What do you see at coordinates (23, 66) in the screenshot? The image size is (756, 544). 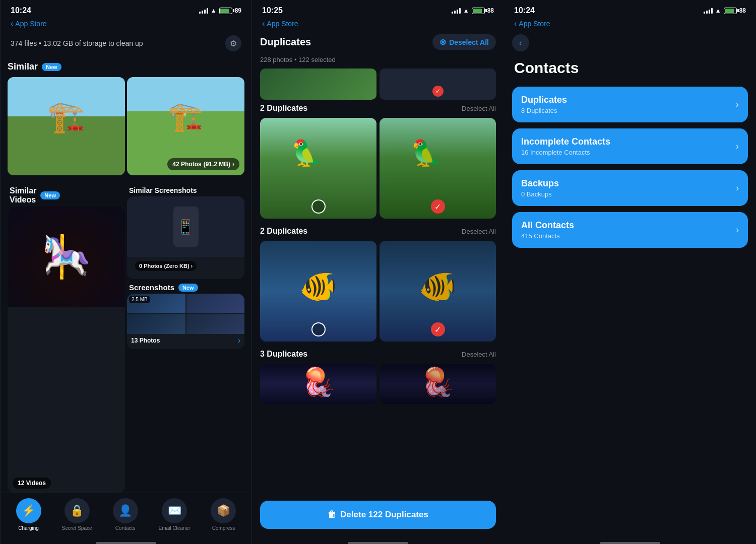 I see `similar-label: Similar` at bounding box center [23, 66].